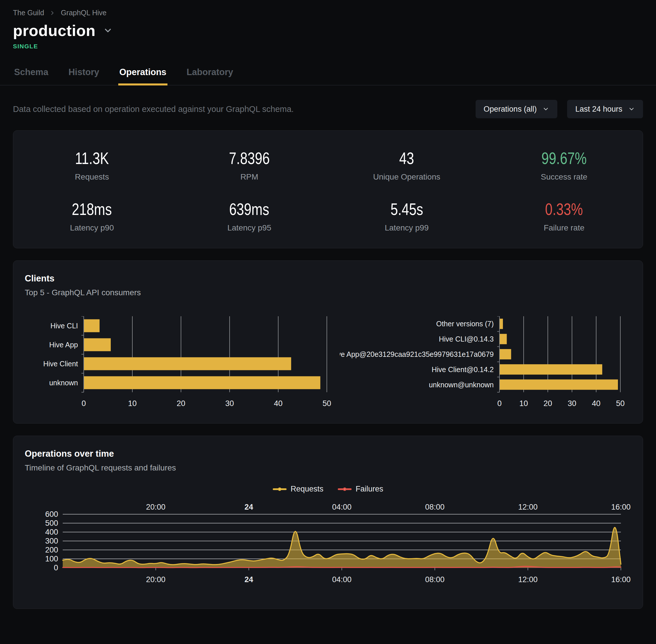 The width and height of the screenshot is (656, 644). What do you see at coordinates (406, 209) in the screenshot?
I see `stat-value: 5.45s` at bounding box center [406, 209].